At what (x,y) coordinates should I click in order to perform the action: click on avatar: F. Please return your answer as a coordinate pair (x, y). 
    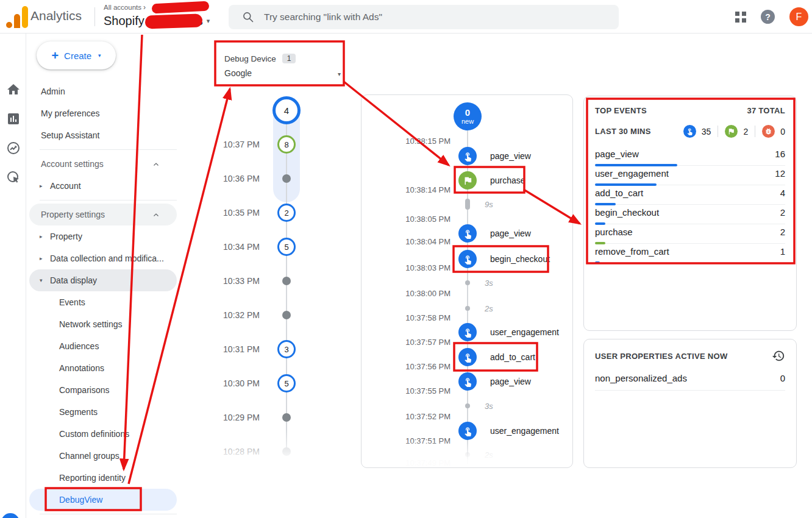
    Looking at the image, I should click on (799, 17).